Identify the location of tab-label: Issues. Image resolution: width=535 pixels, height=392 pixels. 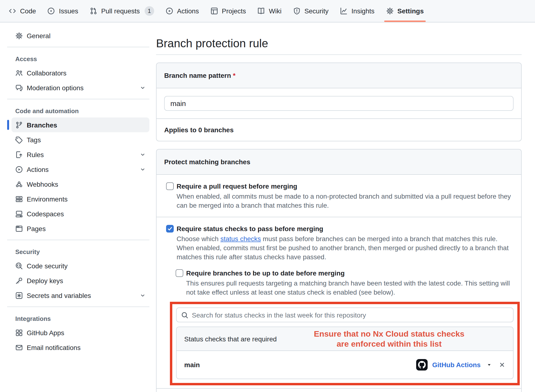
(69, 11).